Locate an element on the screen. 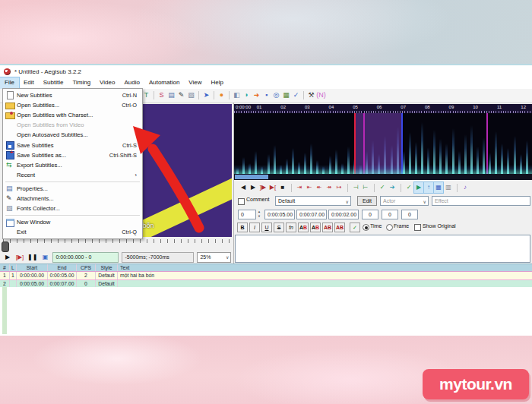 This screenshot has height=404, width=532. select-lines-icon: ➜ is located at coordinates (257, 96).